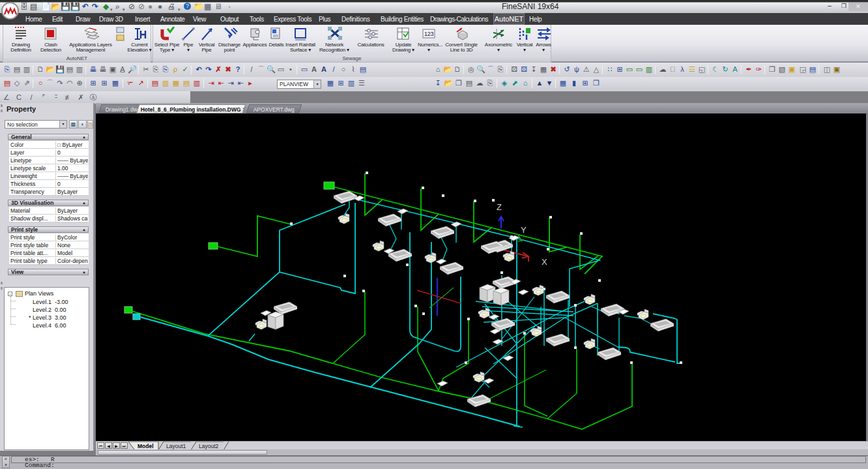  I want to click on svg-text: Y, so click(524, 230).